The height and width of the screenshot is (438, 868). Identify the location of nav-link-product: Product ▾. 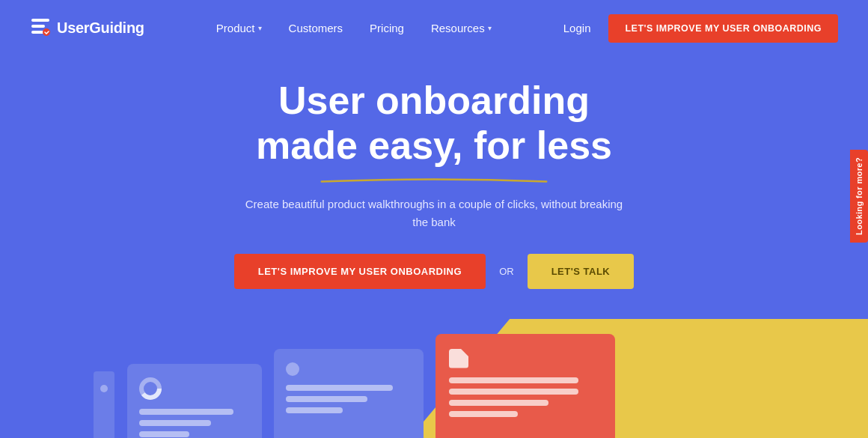
(239, 28).